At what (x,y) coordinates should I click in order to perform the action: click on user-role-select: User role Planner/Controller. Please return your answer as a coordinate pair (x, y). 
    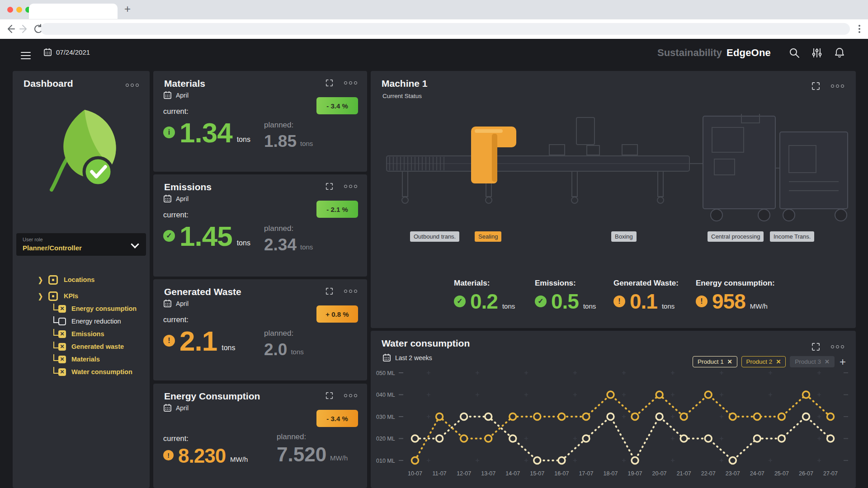
    Looking at the image, I should click on (81, 244).